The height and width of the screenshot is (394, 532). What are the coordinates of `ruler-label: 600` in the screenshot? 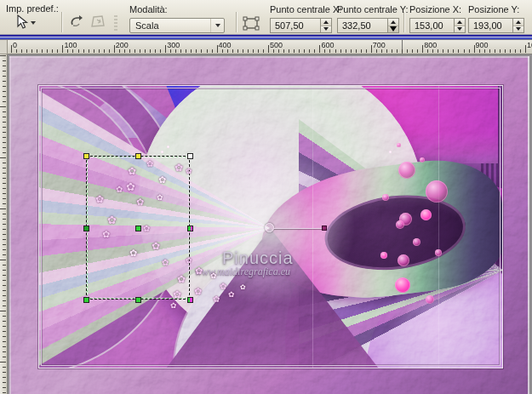 It's located at (327, 45).